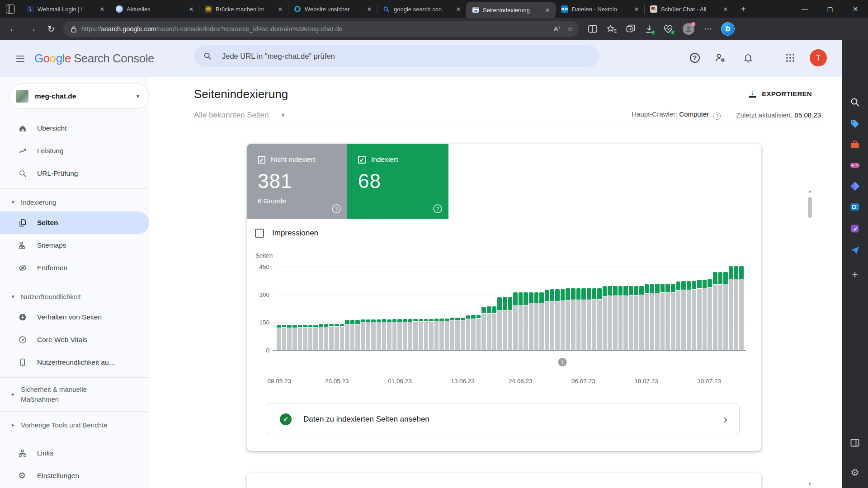  What do you see at coordinates (728, 29) in the screenshot?
I see `copilot-bing-icon: b` at bounding box center [728, 29].